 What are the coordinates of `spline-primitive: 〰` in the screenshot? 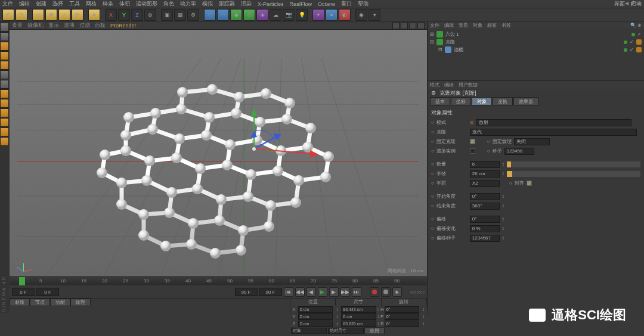 It's located at (223, 15).